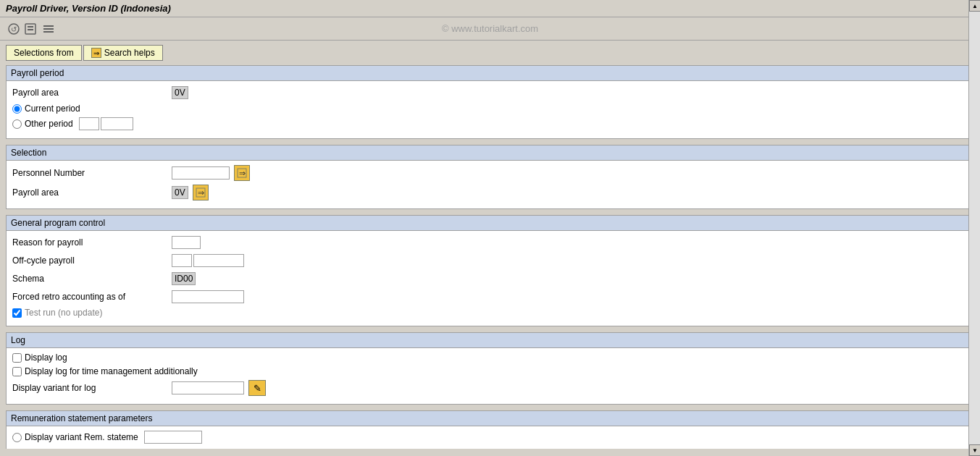  What do you see at coordinates (92, 242) in the screenshot?
I see `reason-for-payroll-label: Reason for payroll` at bounding box center [92, 242].